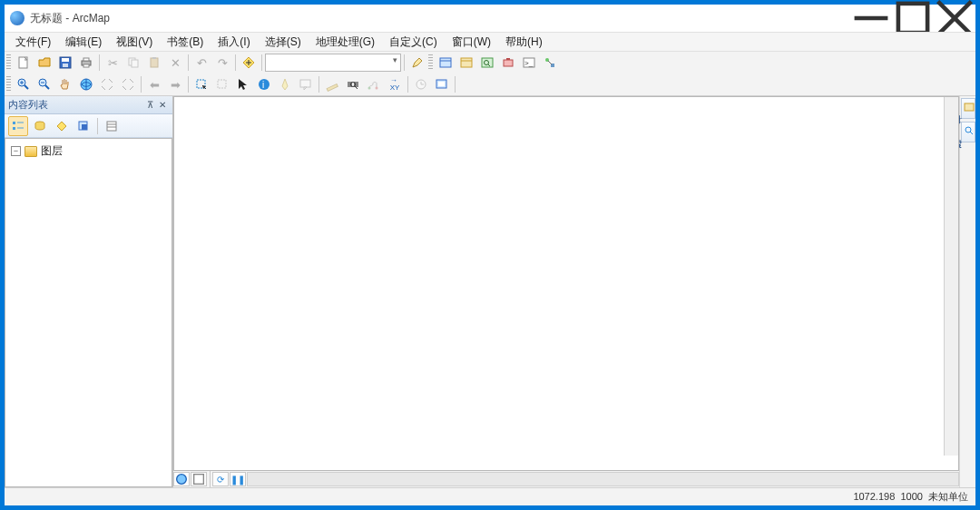 The width and height of the screenshot is (980, 510). Describe the element at coordinates (17, 18) in the screenshot. I see `app-icon` at that location.